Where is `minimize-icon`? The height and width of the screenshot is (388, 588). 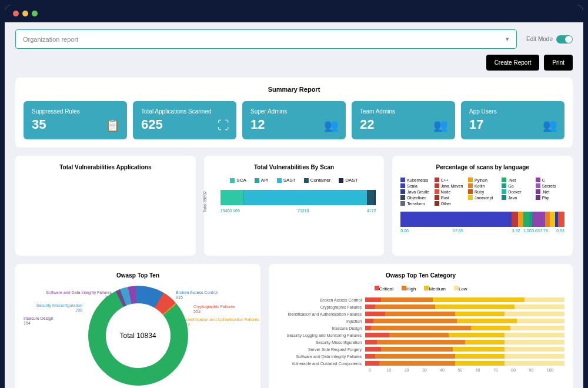 minimize-icon is located at coordinates (25, 14).